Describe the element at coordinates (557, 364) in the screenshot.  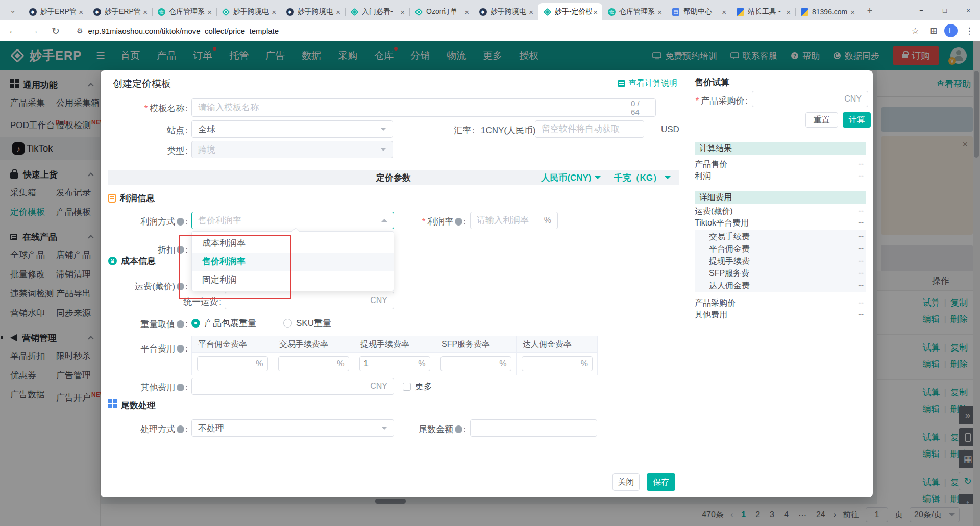
I see `creator-commission-input: %` at that location.